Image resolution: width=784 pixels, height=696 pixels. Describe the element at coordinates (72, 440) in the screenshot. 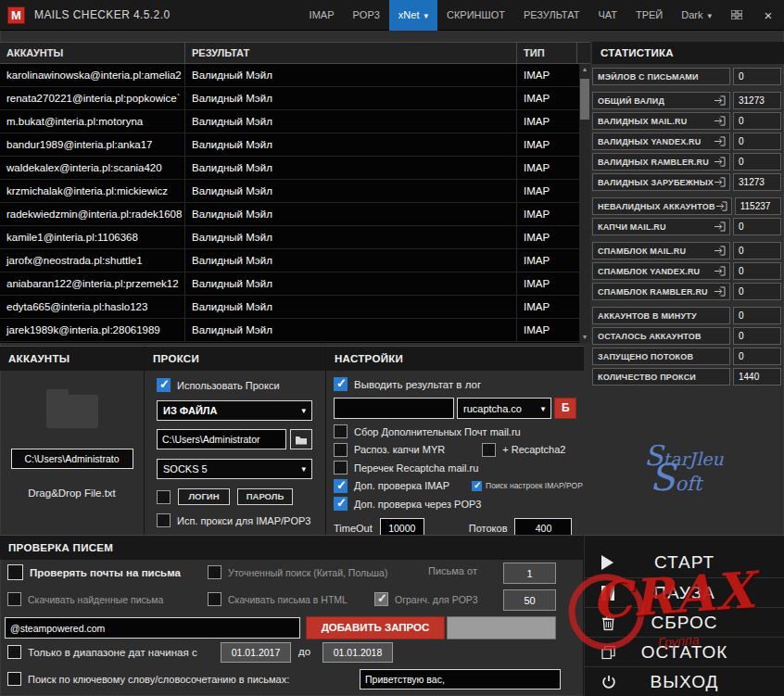

I see `accounts-panel: АККАУНТЫ C:\Users\Administrato Drag&Drop…` at that location.